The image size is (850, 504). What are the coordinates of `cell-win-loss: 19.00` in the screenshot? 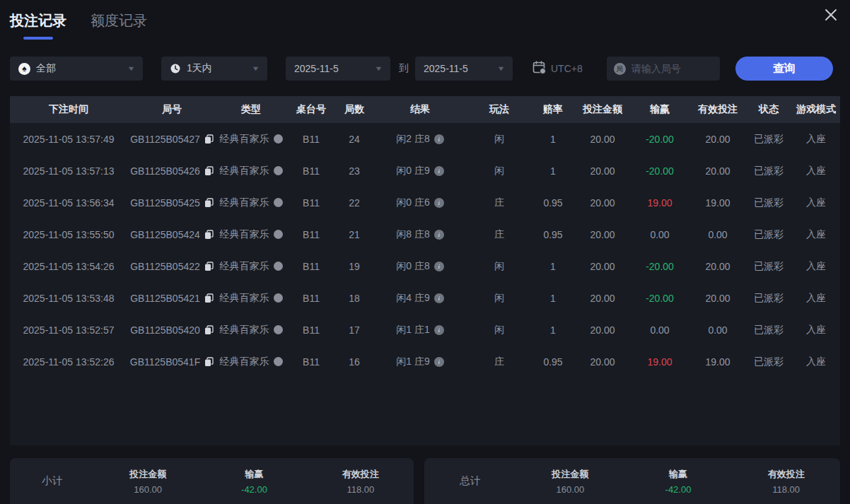 It's located at (660, 202).